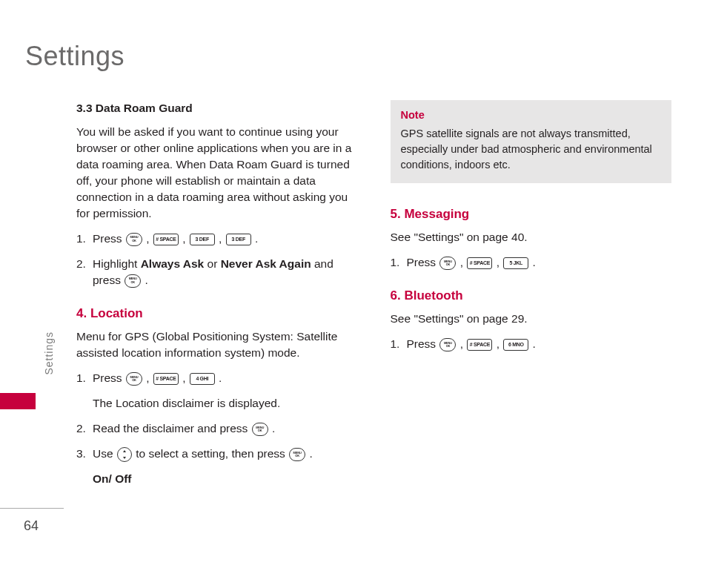 The width and height of the screenshot is (707, 588). I want to click on nav-key-icon, so click(125, 455).